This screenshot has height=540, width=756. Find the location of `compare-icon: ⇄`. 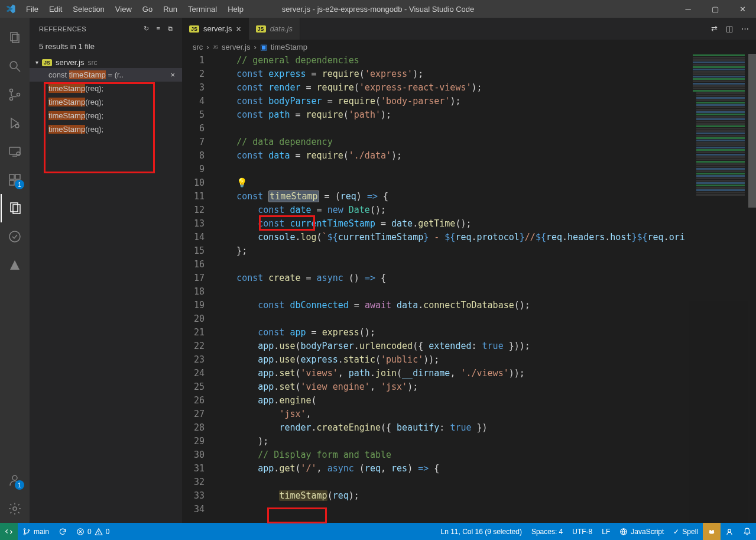

compare-icon: ⇄ is located at coordinates (714, 28).